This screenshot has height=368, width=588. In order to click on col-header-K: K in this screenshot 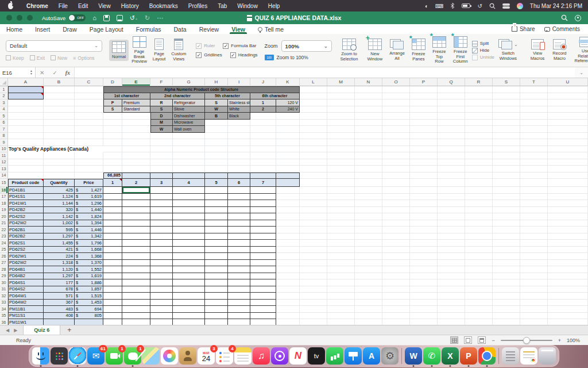, I will do `click(288, 82)`.